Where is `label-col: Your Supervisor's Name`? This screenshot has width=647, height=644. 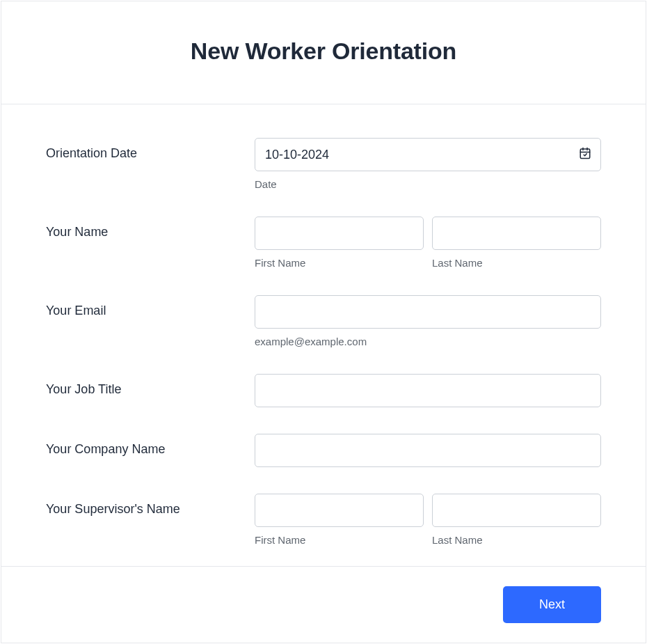 label-col: Your Supervisor's Name is located at coordinates (150, 505).